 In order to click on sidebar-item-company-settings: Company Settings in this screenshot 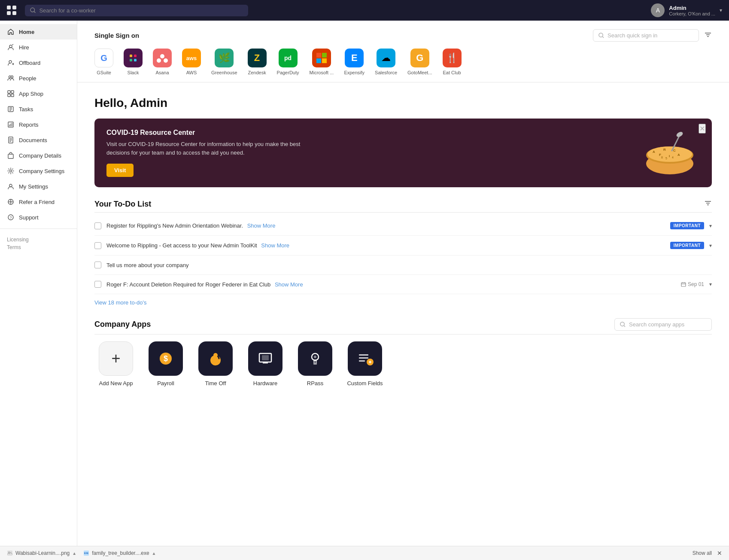, I will do `click(39, 171)`.